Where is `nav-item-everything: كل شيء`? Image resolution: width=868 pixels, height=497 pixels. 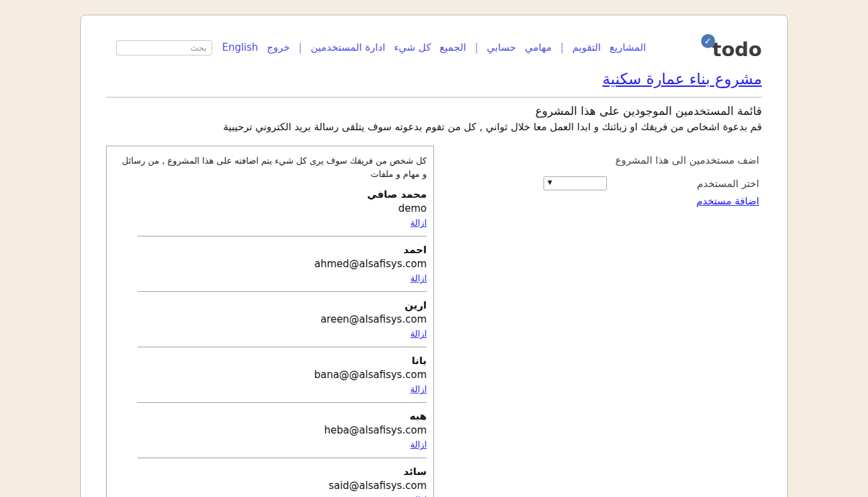
nav-item-everything: كل شيء is located at coordinates (413, 47).